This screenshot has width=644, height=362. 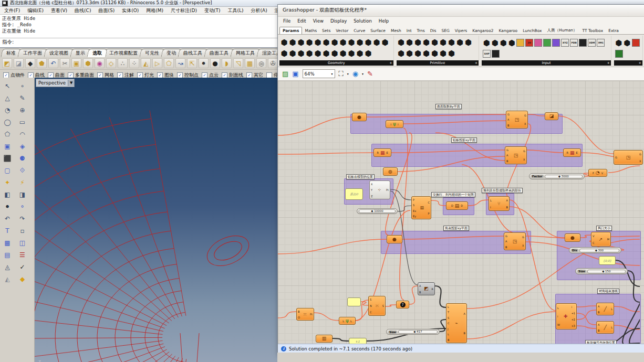 I want to click on gh-component: AB╱L, so click(x=605, y=327).